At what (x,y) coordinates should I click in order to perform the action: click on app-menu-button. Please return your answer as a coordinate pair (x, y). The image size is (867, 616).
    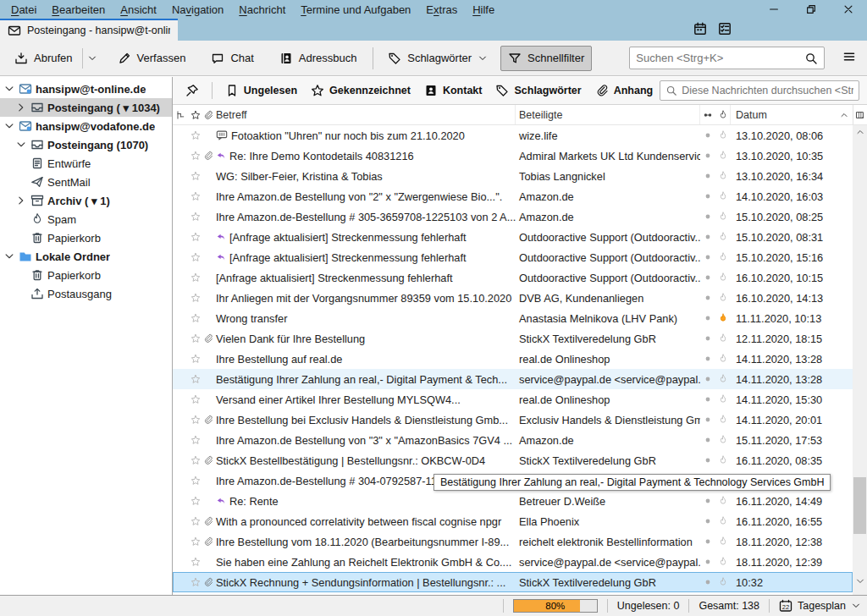
    Looking at the image, I should click on (849, 58).